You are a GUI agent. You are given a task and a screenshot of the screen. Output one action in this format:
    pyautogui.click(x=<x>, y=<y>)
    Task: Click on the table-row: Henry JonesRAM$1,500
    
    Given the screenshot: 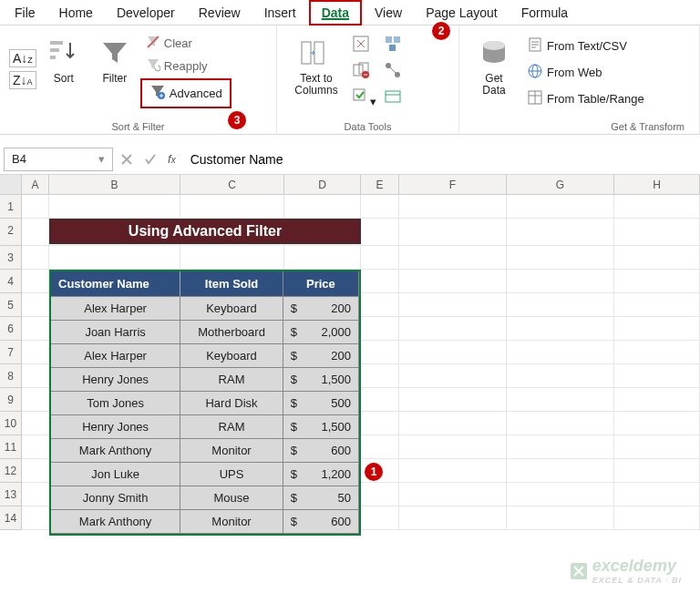 What is the action you would take?
    pyautogui.click(x=205, y=427)
    